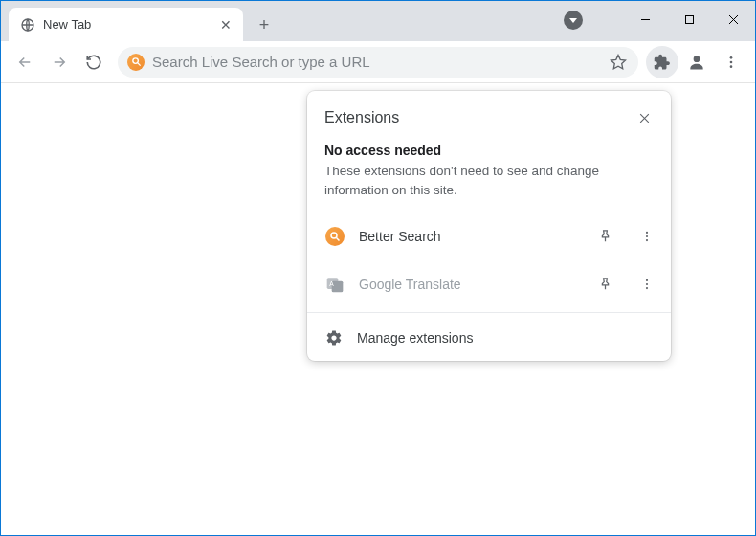 The width and height of the screenshot is (756, 536). What do you see at coordinates (468, 284) in the screenshot?
I see `extension-name: Google Translate` at bounding box center [468, 284].